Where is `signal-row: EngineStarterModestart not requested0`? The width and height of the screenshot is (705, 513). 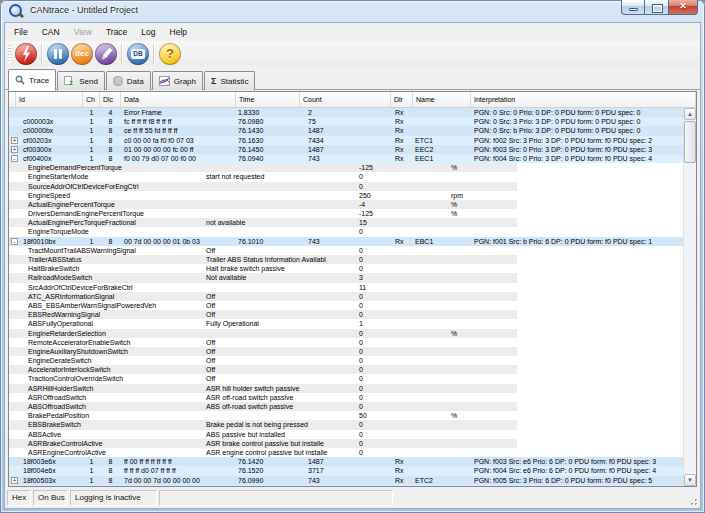 signal-row: EngineStarterModestart not requested0 is located at coordinates (346, 176).